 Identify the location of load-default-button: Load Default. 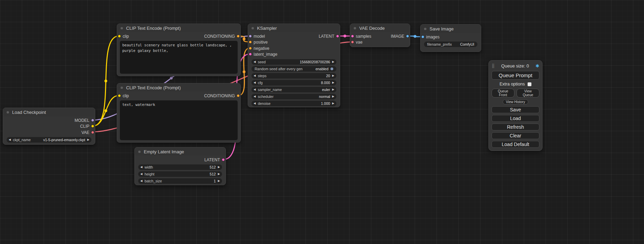
(515, 144).